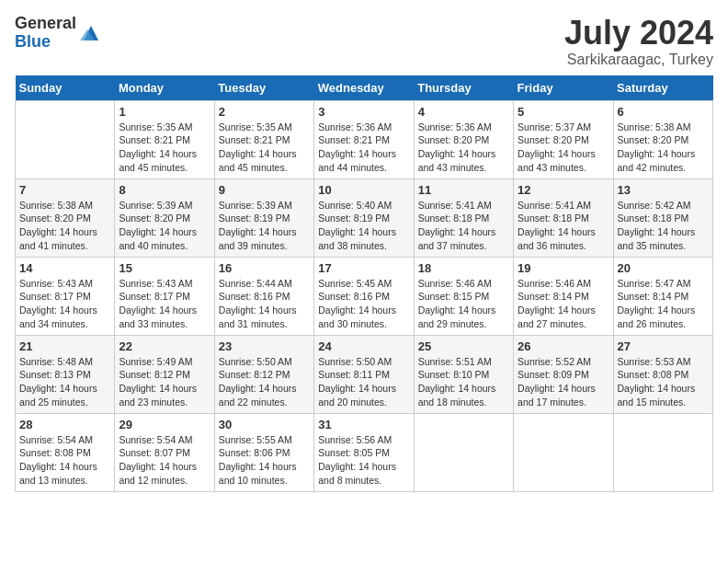 Image resolution: width=728 pixels, height=563 pixels. What do you see at coordinates (46, 42) in the screenshot?
I see `logo-blue: Blue` at bounding box center [46, 42].